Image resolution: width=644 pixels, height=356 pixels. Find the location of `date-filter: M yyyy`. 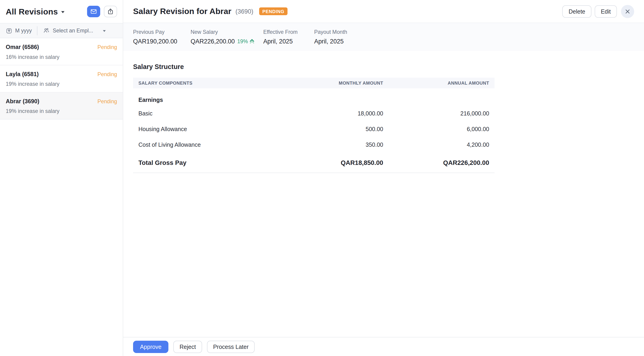

date-filter: M yyyy is located at coordinates (19, 31).